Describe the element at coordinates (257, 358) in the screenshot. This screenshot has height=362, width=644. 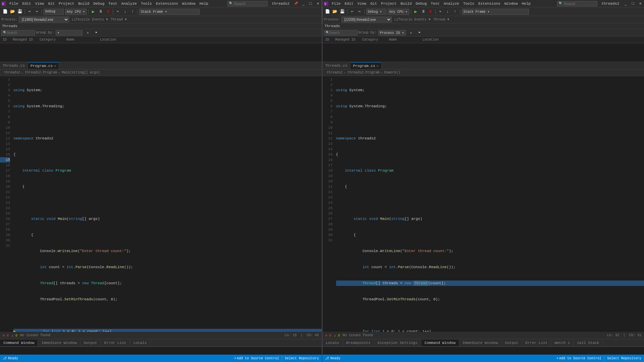
I see `add-to-source-left: + Add to Source Control` at that location.